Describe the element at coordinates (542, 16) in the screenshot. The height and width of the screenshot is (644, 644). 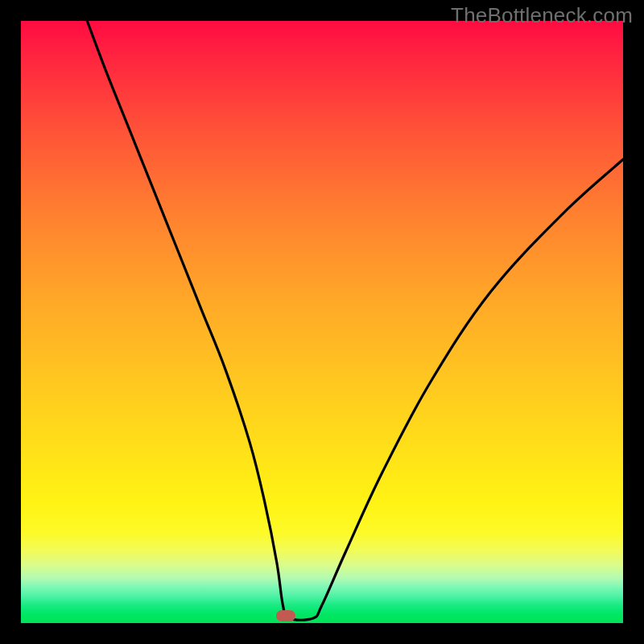
I see `watermark-text: TheBottleneck.com` at that location.